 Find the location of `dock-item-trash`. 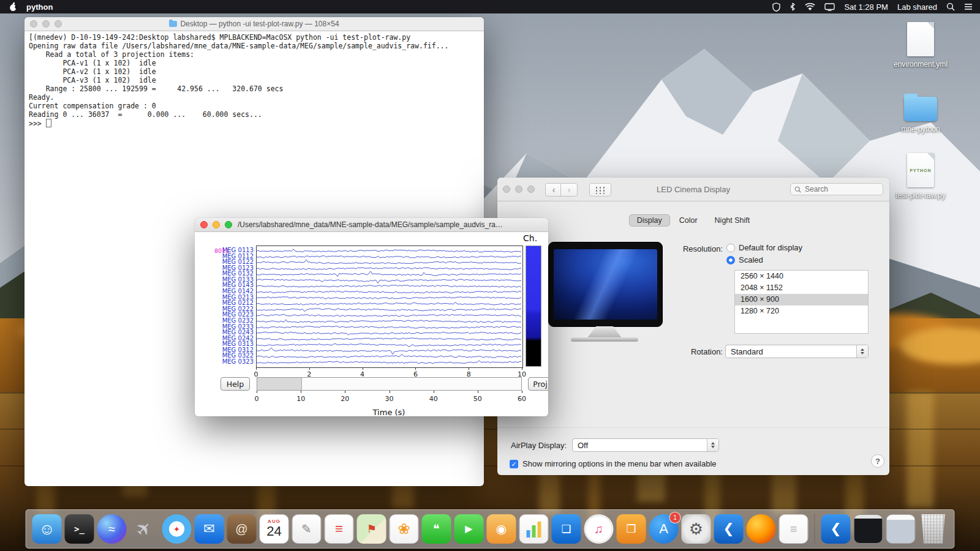

dock-item-trash is located at coordinates (933, 529).